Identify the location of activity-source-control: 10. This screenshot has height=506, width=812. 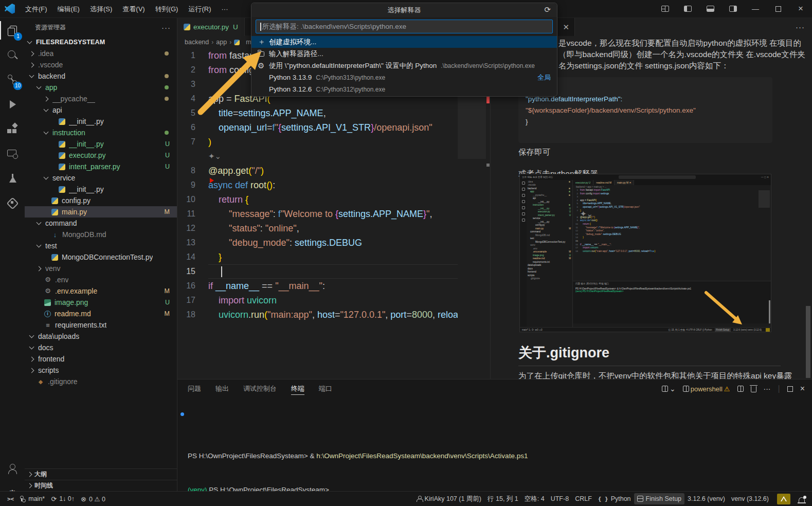
(12, 80).